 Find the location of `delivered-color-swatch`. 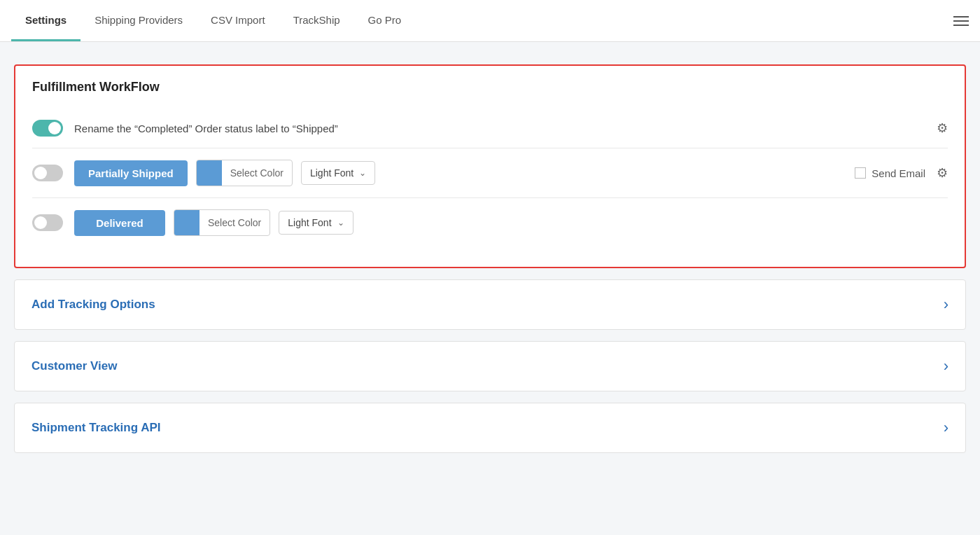

delivered-color-swatch is located at coordinates (187, 223).